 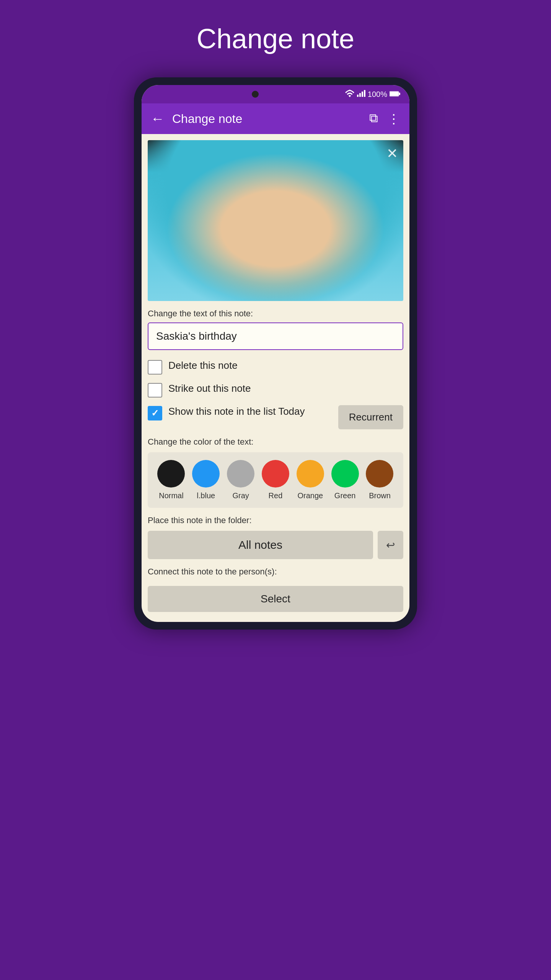 I want to click on text-field-label: Change the text of this note:, so click(x=276, y=314).